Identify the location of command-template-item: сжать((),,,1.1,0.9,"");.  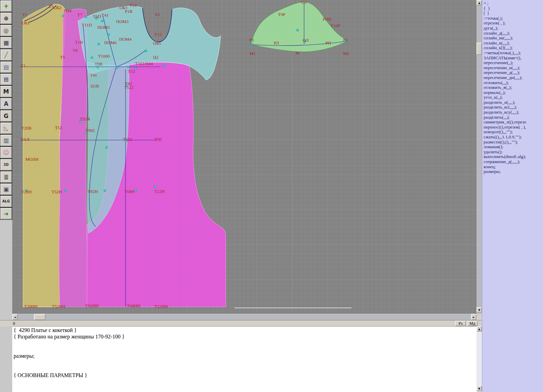
(513, 137).